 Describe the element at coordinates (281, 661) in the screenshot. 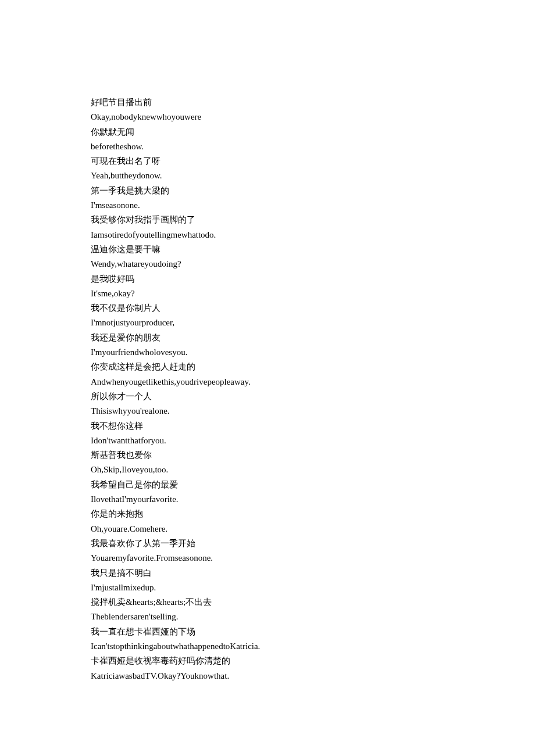

I see `text-line: 卡崔西娅是收视率毒药好吗你清楚的` at that location.